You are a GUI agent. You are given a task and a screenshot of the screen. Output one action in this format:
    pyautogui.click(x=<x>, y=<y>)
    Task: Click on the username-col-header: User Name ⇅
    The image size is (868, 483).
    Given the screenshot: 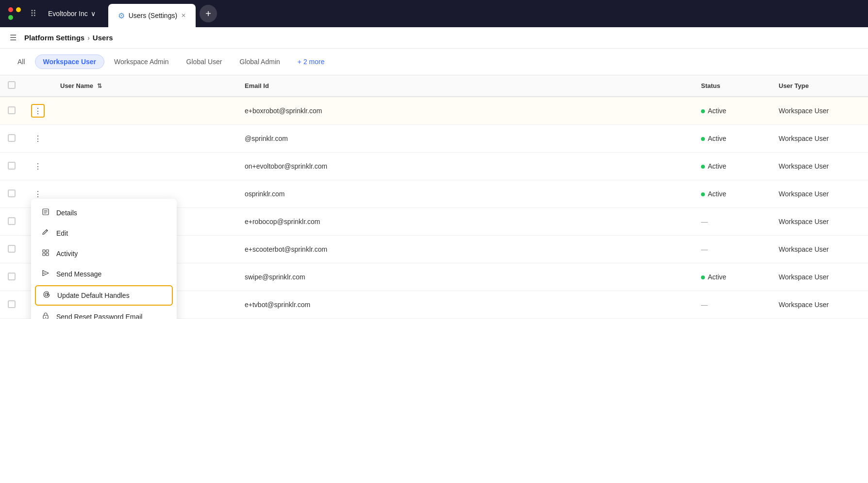 What is the action you would take?
    pyautogui.click(x=145, y=86)
    